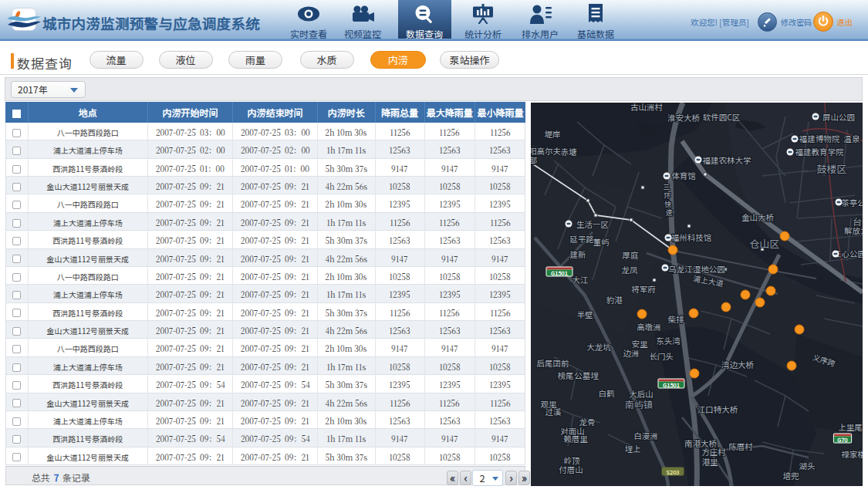 The width and height of the screenshot is (868, 493). I want to click on svg-text: S203, so click(673, 472).